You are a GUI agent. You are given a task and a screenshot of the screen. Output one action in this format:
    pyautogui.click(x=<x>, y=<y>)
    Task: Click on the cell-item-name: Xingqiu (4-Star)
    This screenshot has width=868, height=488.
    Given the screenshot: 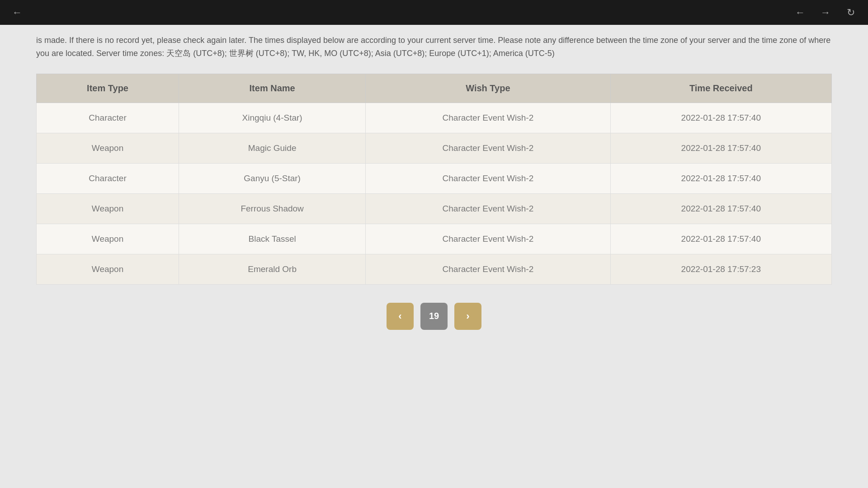 What is the action you would take?
    pyautogui.click(x=272, y=117)
    